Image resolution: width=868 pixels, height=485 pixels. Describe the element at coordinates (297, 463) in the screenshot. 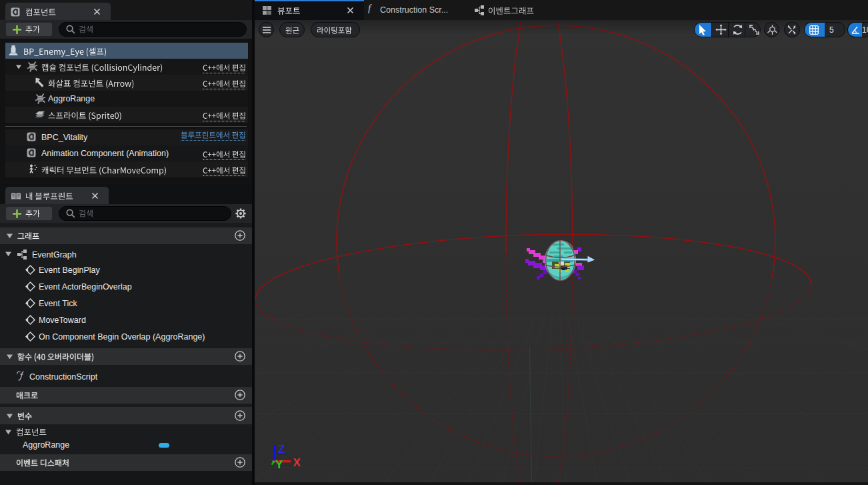

I see `svg-text: X` at that location.